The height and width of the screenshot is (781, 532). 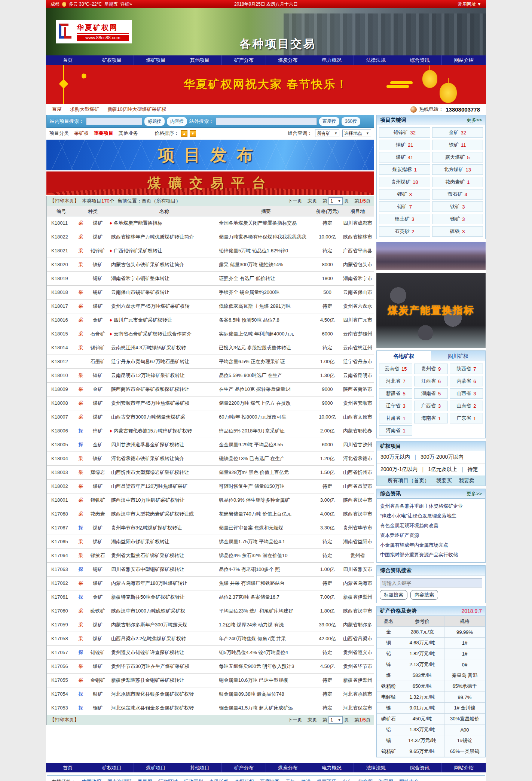 I want to click on row-name-link: 贵州毕节市30万吨在生产煤矿采矿权, so click(x=164, y=666).